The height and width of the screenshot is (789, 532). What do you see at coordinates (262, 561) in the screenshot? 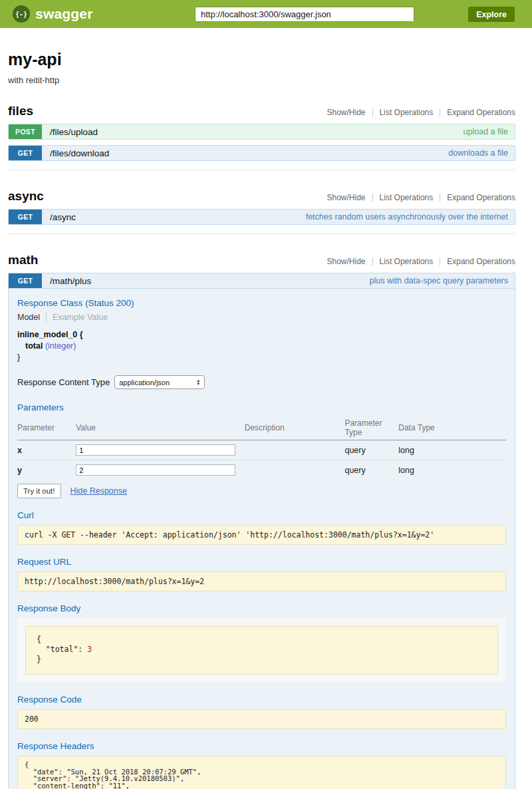
I see `request-url-heading: Request URL` at bounding box center [262, 561].